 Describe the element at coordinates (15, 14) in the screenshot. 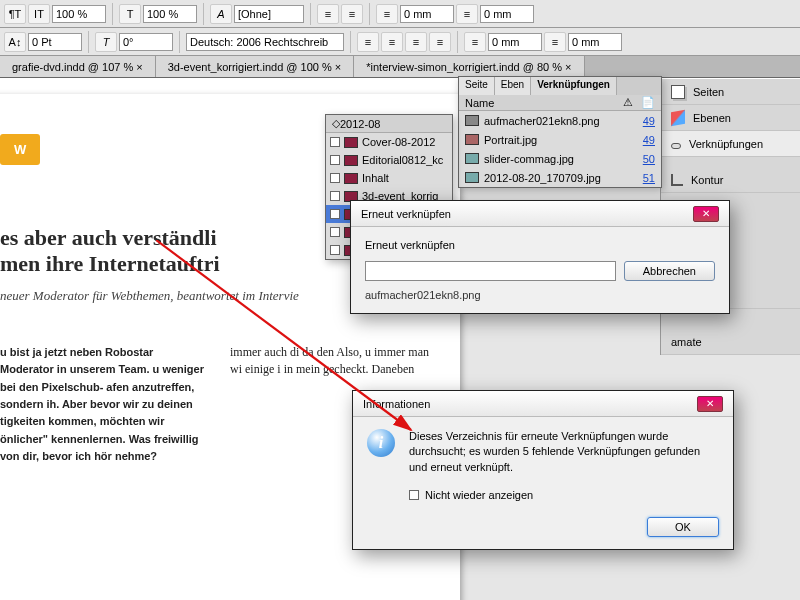

I see `char-style-icon: ¶T` at that location.